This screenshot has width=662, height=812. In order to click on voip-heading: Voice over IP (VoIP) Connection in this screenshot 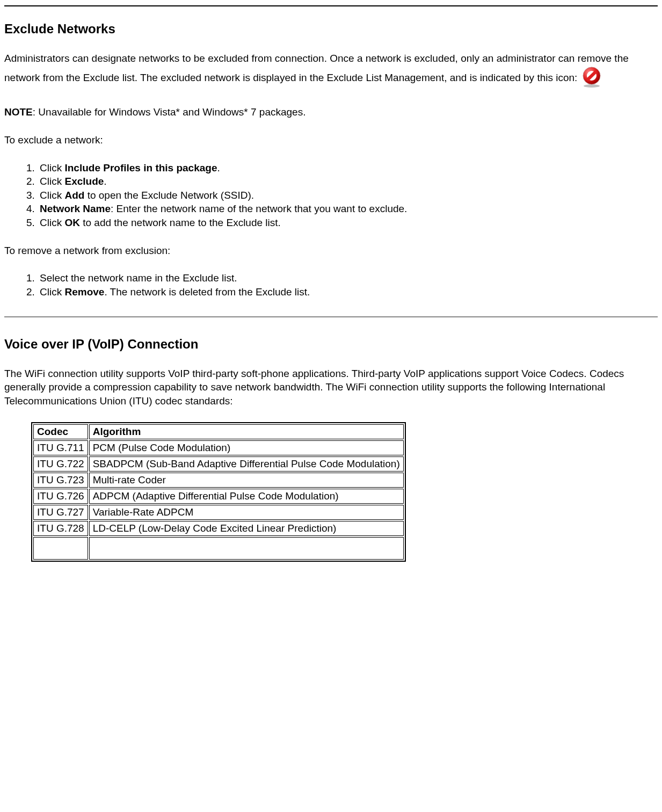, I will do `click(331, 344)`.